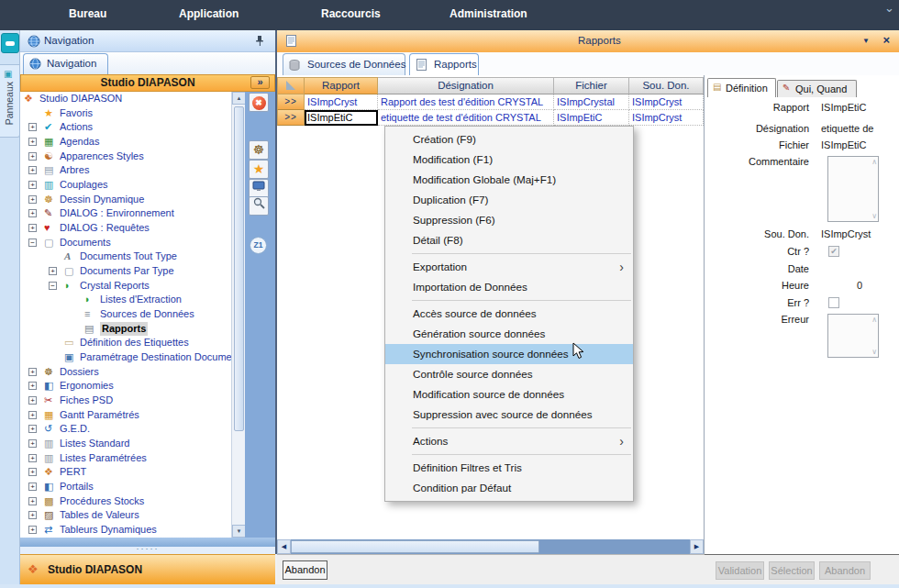 The image size is (899, 588). What do you see at coordinates (305, 571) in the screenshot?
I see `abandon-button: Abandon` at bounding box center [305, 571].